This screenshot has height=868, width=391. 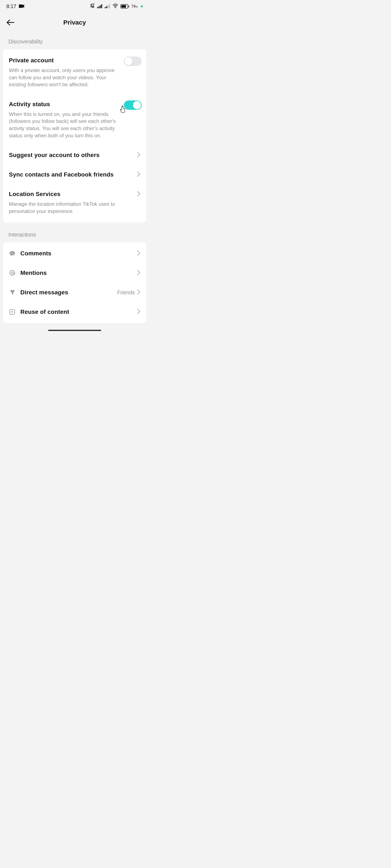 I want to click on camera-active-dot, so click(x=142, y=6).